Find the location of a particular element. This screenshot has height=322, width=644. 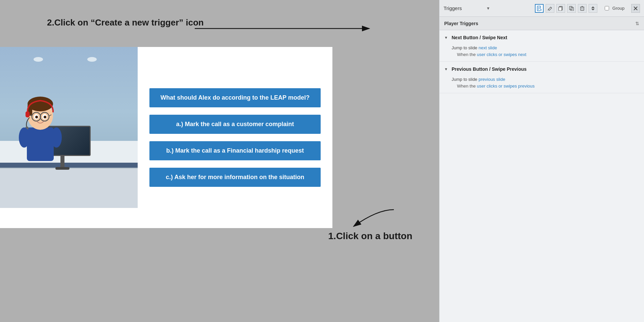

next-trigger-item: Jump to slide next slide When the user c… is located at coordinates (542, 51).